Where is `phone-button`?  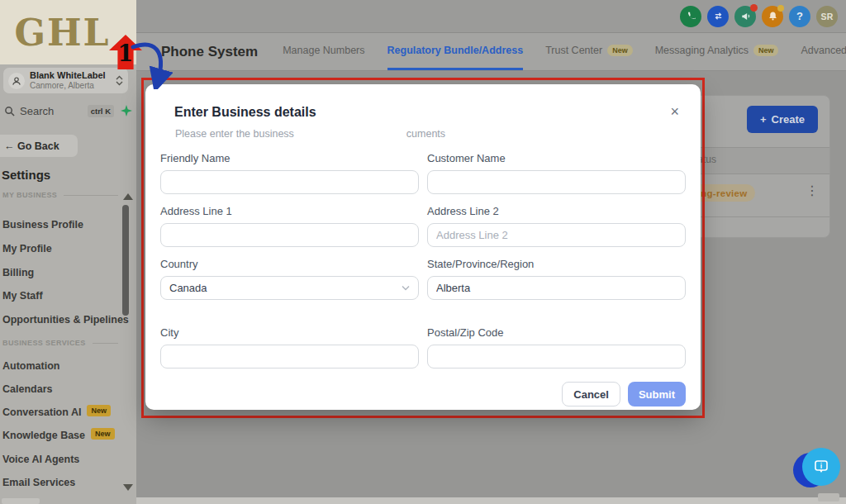 phone-button is located at coordinates (691, 17).